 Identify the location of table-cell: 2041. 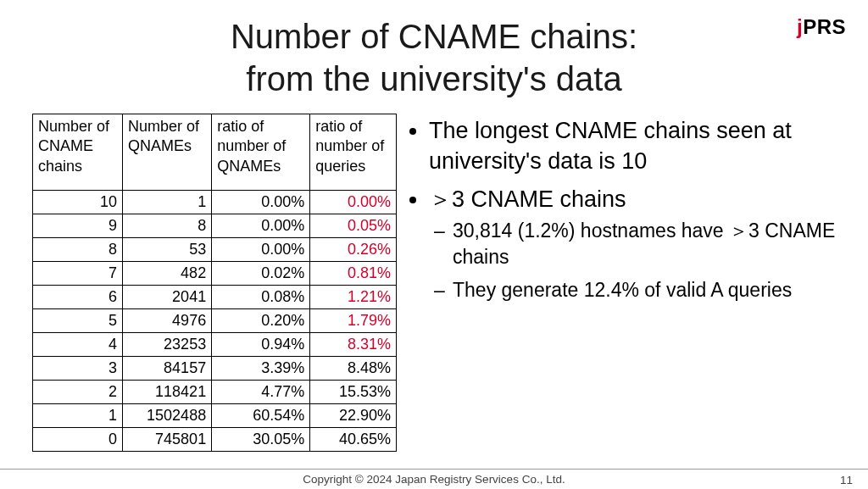
(168, 297).